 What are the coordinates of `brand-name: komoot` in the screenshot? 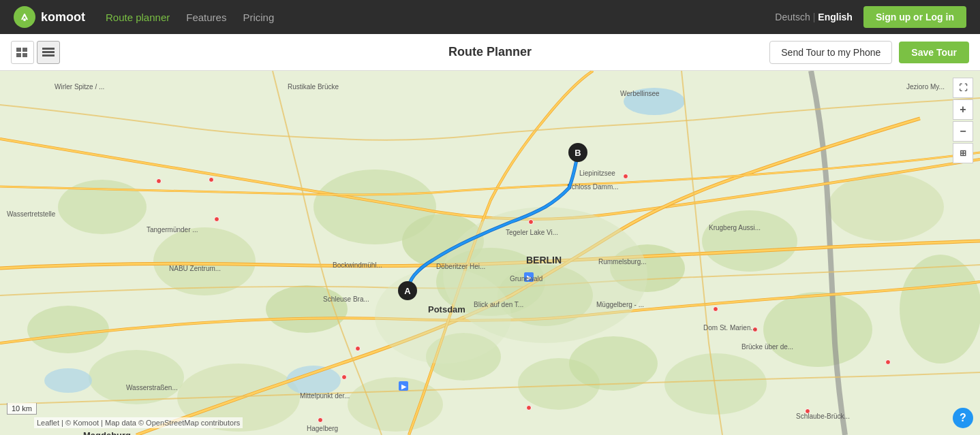 It's located at (63, 18).